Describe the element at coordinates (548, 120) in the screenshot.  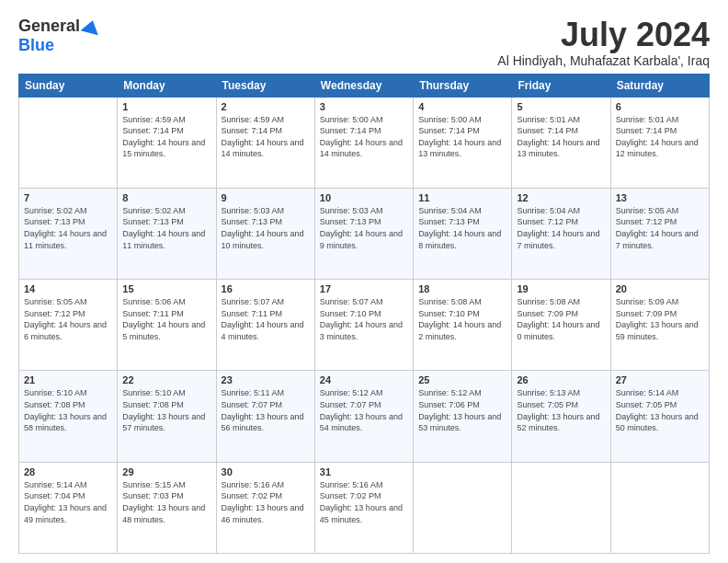
I see `sunrise-text: Sunrise: 5:01 AM` at that location.